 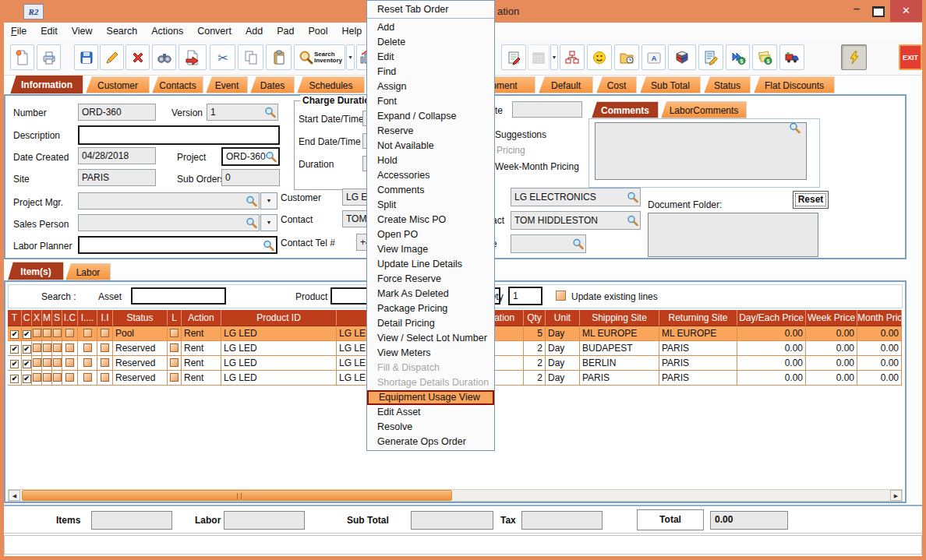 What do you see at coordinates (811, 199) in the screenshot?
I see `reset-button: Reset` at bounding box center [811, 199].